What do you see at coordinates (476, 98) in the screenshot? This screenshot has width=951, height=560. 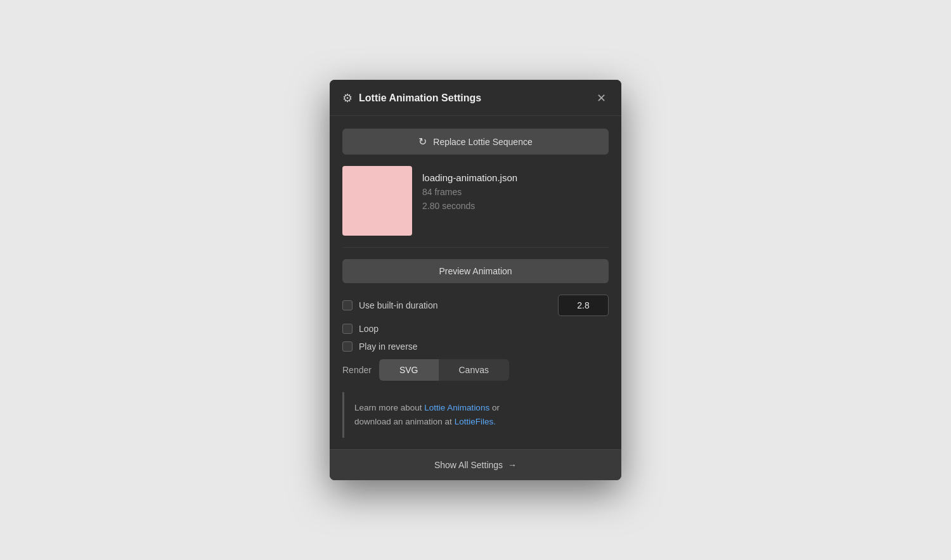 I see `dialog-header: ⚙ Lottie Animation Settings ✕` at bounding box center [476, 98].